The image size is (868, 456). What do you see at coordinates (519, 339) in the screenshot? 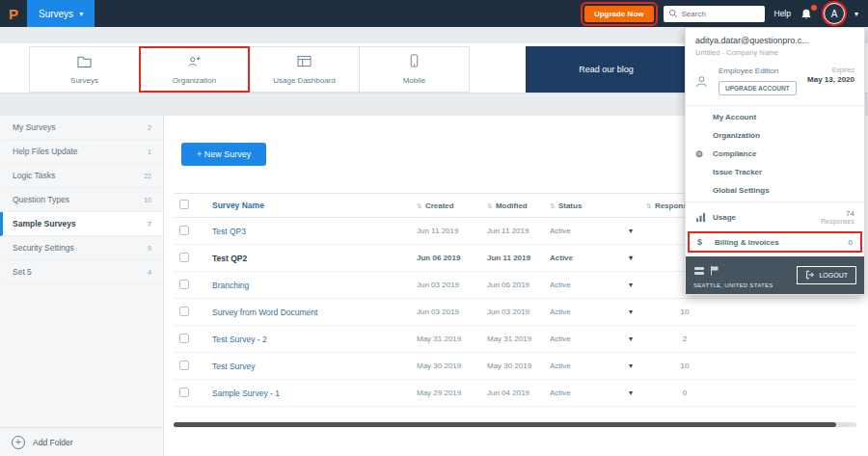
I see `modified-date: May 31 2019` at bounding box center [519, 339].